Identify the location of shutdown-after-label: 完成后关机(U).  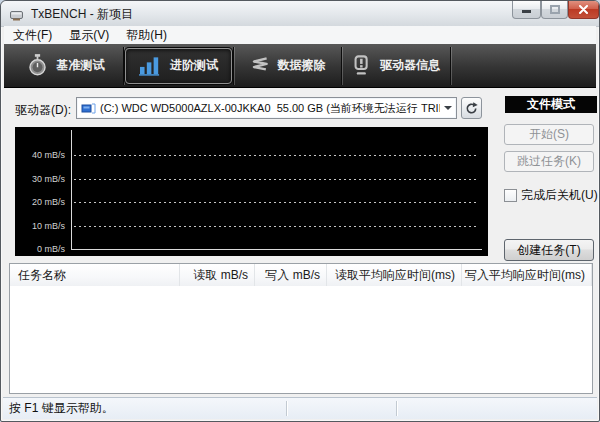
(560, 196).